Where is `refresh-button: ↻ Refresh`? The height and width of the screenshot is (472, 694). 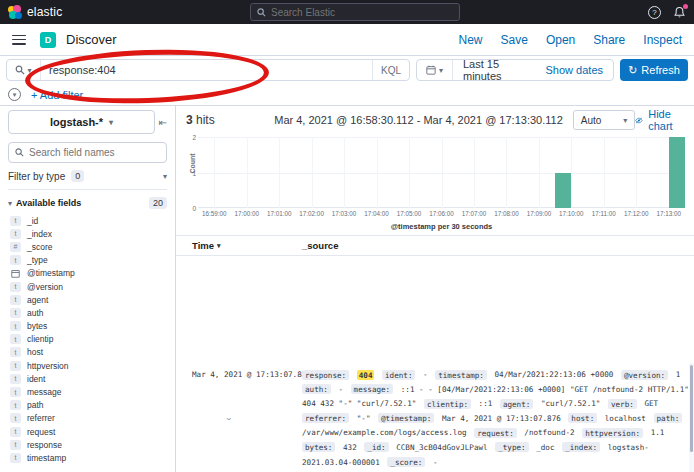
refresh-button: ↻ Refresh is located at coordinates (654, 70).